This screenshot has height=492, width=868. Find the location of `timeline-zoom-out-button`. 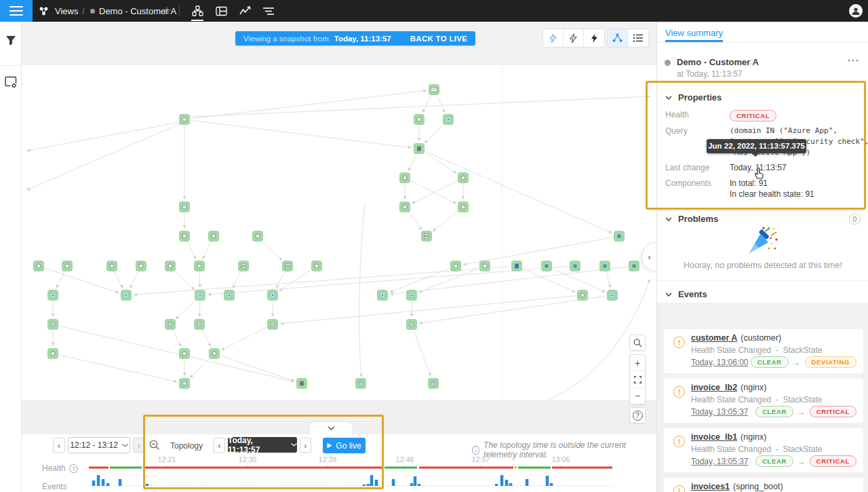

timeline-zoom-out-button is located at coordinates (155, 447).